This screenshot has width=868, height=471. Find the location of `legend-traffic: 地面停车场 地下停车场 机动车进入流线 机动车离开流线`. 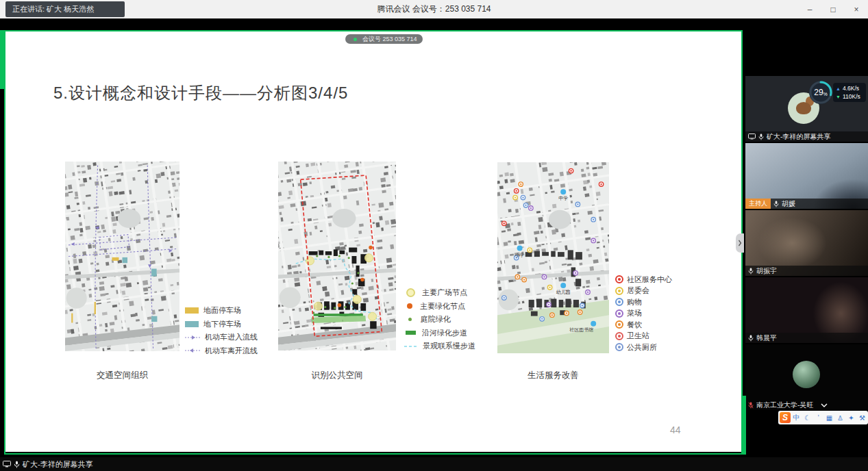

legend-traffic: 地面停车场 地下停车场 机动车进入流线 机动车离开流线 is located at coordinates (221, 331).